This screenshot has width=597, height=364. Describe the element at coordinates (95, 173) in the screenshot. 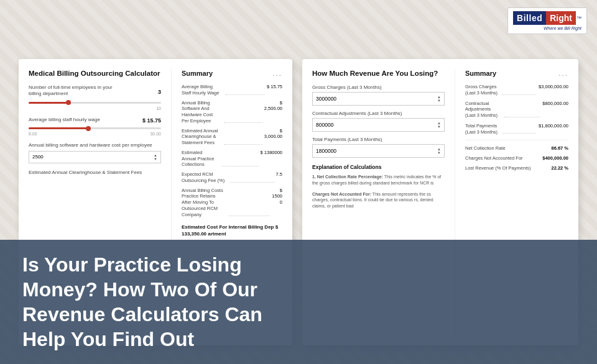

I see `clearinghouse-label: Estimated Annual Clearinghouse & Stateme…` at that location.